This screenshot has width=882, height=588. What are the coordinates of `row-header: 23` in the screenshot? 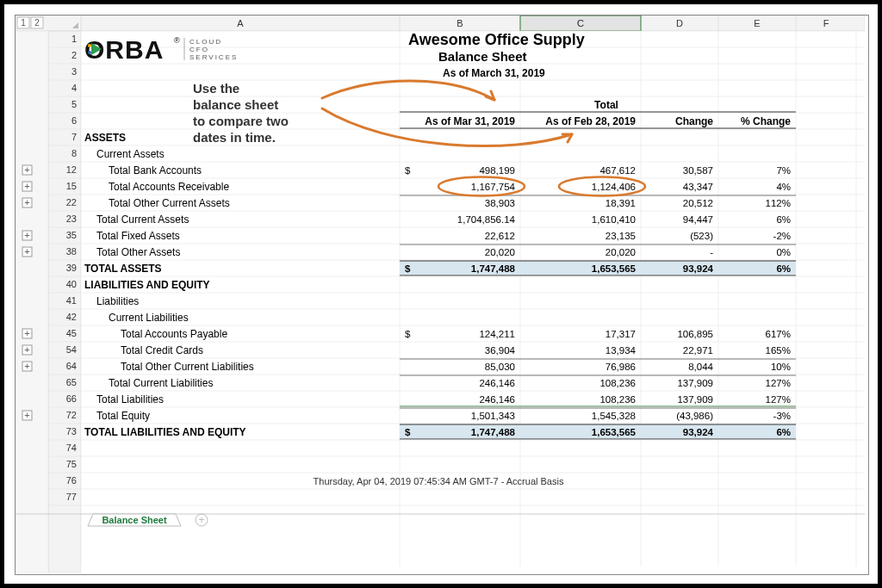 It's located at (71, 219).